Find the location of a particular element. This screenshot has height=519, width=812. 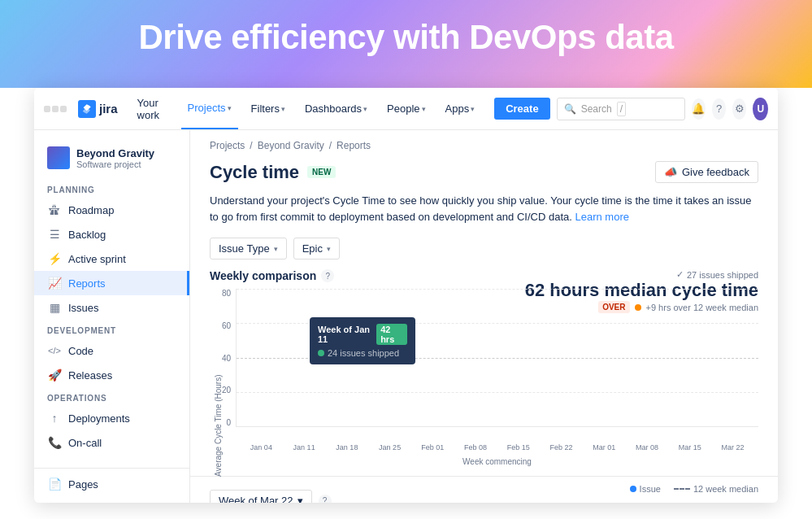

sidebar-item-label: Issues is located at coordinates (84, 307).